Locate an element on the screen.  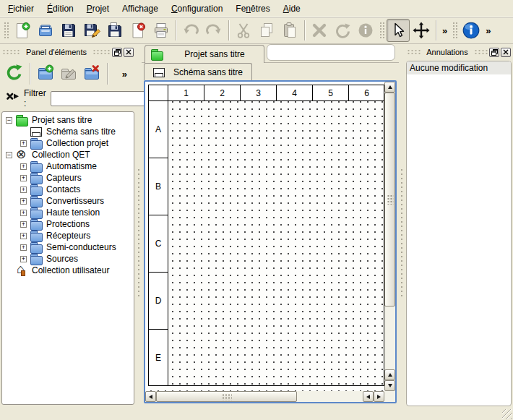
tree-item-icon is located at coordinates (36, 189).